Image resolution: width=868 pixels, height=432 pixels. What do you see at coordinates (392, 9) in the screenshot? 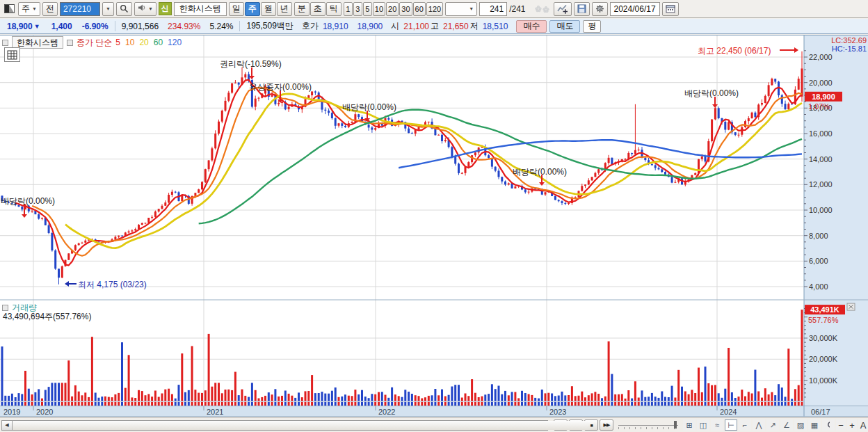
I see `interval-button-20: 20` at bounding box center [392, 9].